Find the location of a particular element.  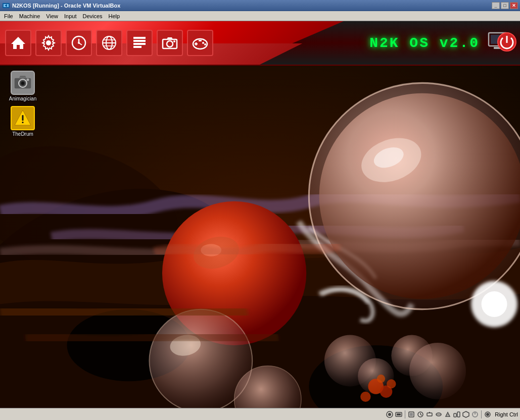

vm-branding: N2K OS v2.0 is located at coordinates (424, 43).